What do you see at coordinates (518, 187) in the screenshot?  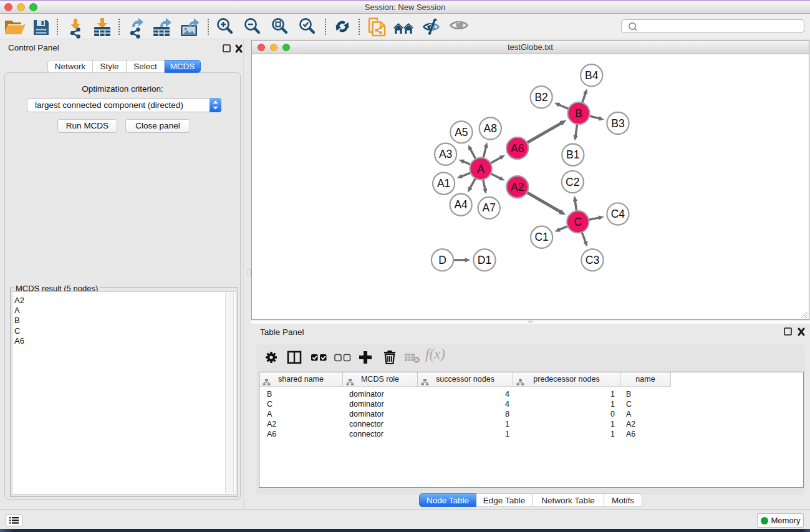 I see `svg-text: A2` at bounding box center [518, 187].